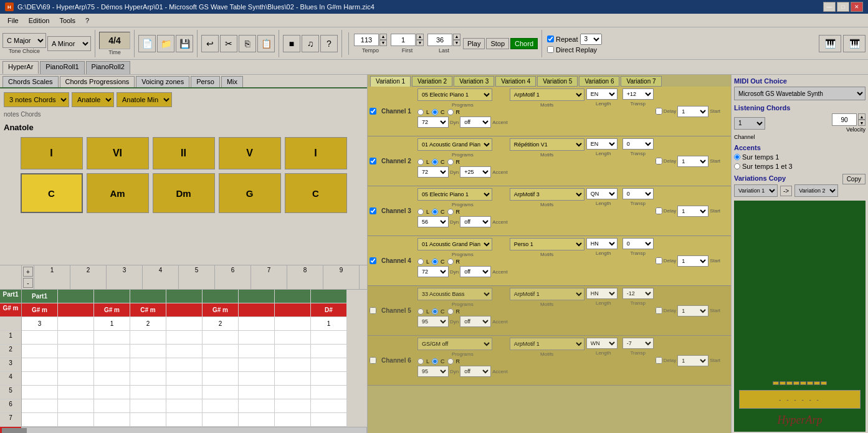 This screenshot has width=868, height=433. What do you see at coordinates (221, 351) in the screenshot?
I see `e2c6` at bounding box center [221, 351].